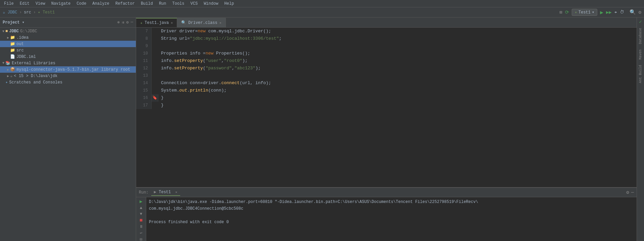 The width and height of the screenshot is (644, 241). Describe the element at coordinates (40, 4) in the screenshot. I see `menu-item-view: View` at that location.